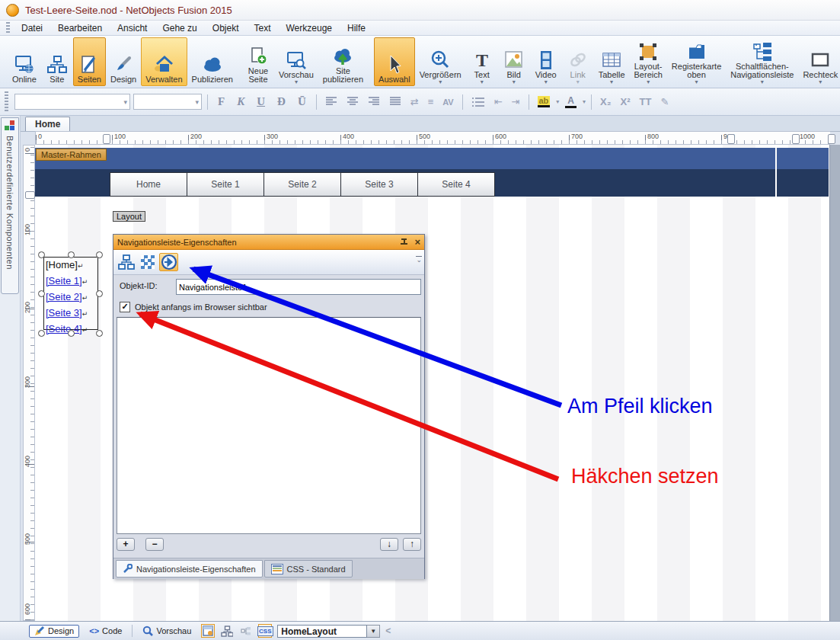  Describe the element at coordinates (478, 102) in the screenshot. I see `list-button` at that location.